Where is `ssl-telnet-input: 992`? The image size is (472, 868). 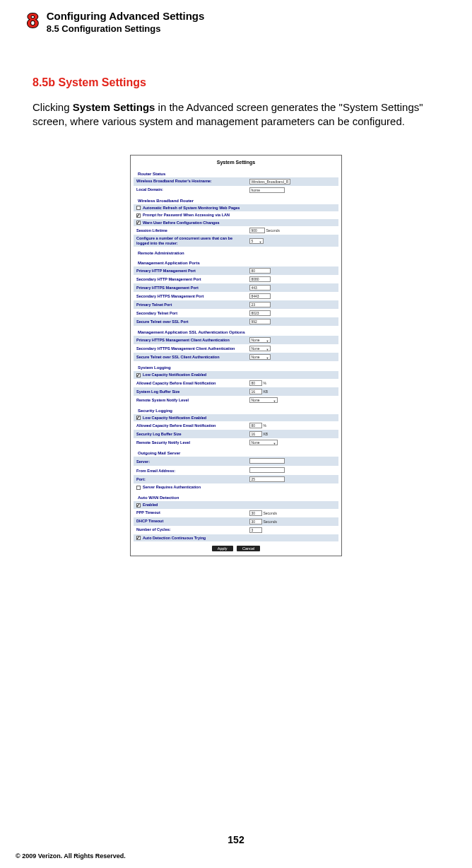 ssl-telnet-input: 992 is located at coordinates (260, 322).